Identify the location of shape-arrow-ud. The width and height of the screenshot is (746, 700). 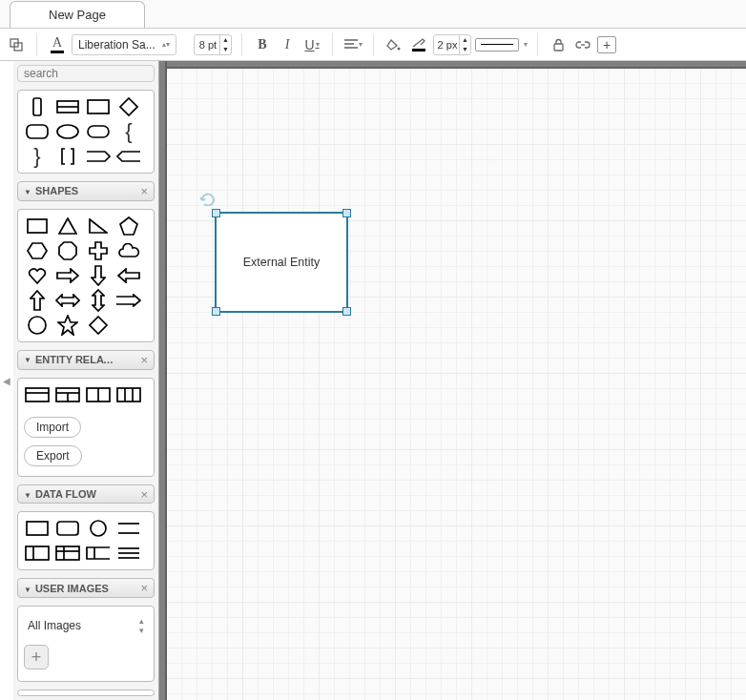
(98, 300).